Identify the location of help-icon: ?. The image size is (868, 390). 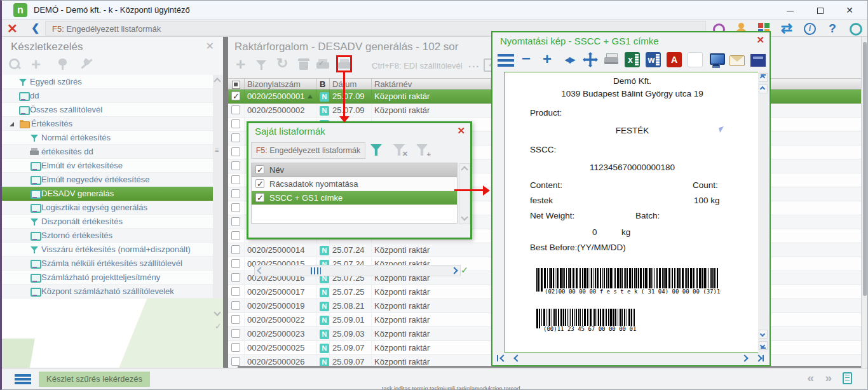
(832, 29).